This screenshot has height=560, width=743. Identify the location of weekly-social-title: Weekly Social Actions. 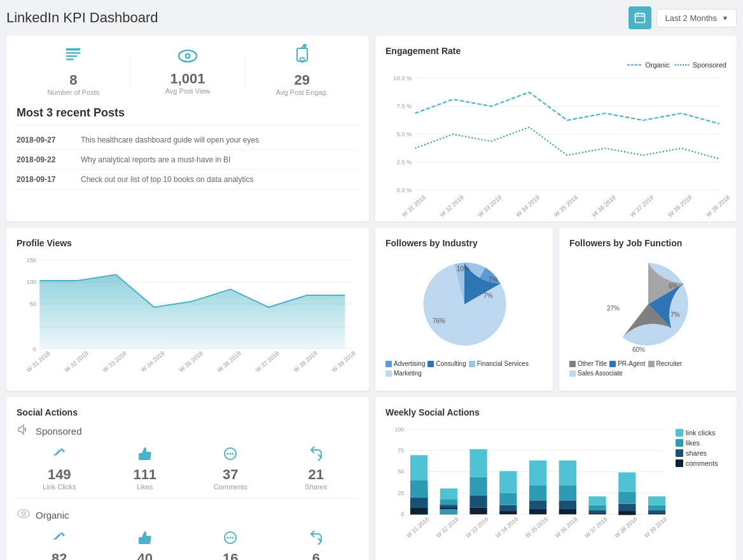
(556, 412).